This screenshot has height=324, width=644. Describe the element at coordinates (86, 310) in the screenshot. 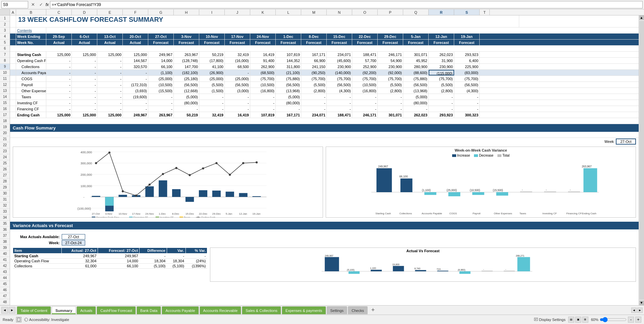

I see `tab-actuals: Actuals` at that location.